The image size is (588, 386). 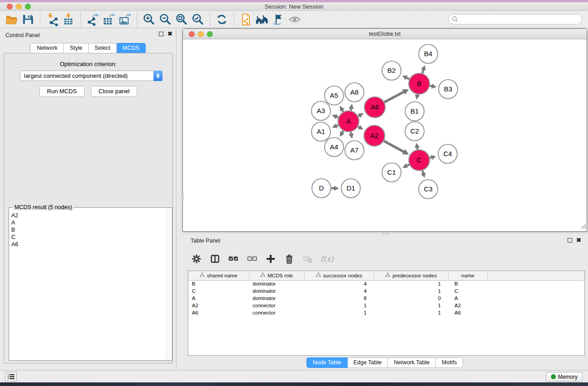 I want to click on cell-shared-name: A6, so click(x=219, y=313).